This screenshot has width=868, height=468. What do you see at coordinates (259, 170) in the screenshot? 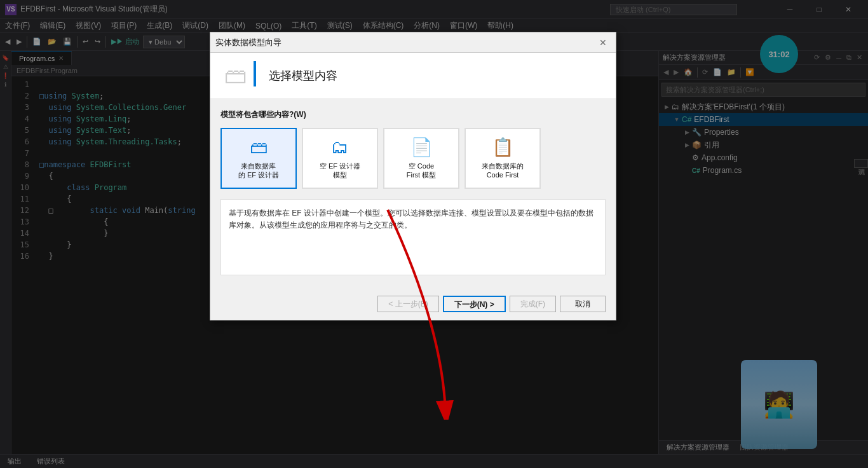
I see `model-option-label-from-db-ef: 来自数据库 的 EF 设计器` at bounding box center [259, 170].